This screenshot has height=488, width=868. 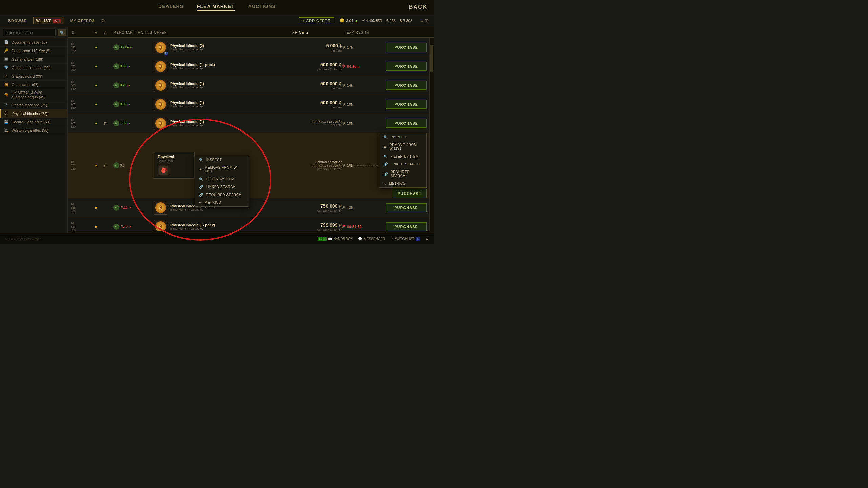 I want to click on row-id: 18 642 270, so click(x=82, y=47).